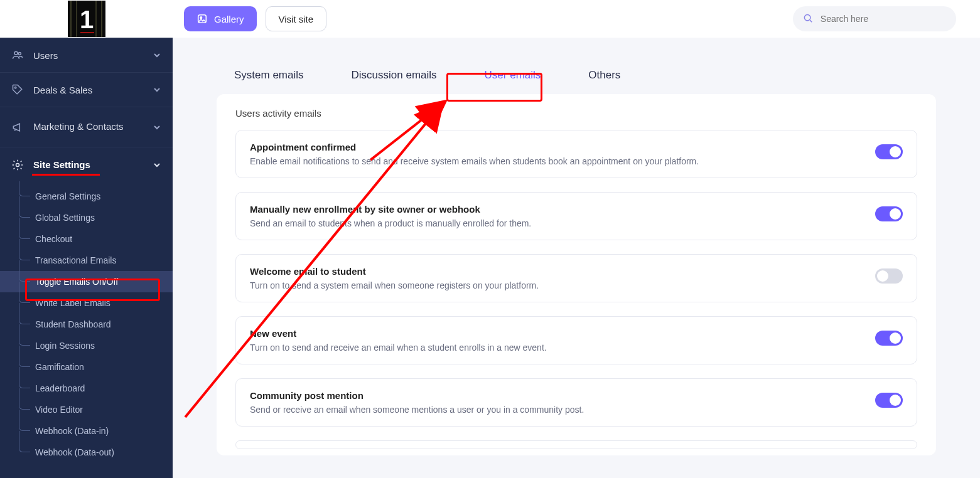 The height and width of the screenshot is (478, 980). I want to click on toggle-community-mention, so click(889, 400).